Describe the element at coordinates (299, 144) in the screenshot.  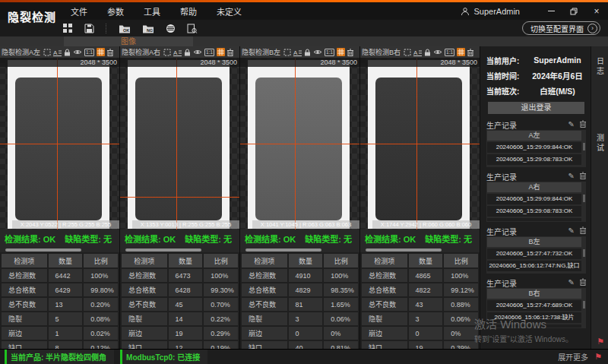
I see `image-viewport: 2048 * 3500 X:1041 Y:1045 | R:063 G:063 …` at that location.